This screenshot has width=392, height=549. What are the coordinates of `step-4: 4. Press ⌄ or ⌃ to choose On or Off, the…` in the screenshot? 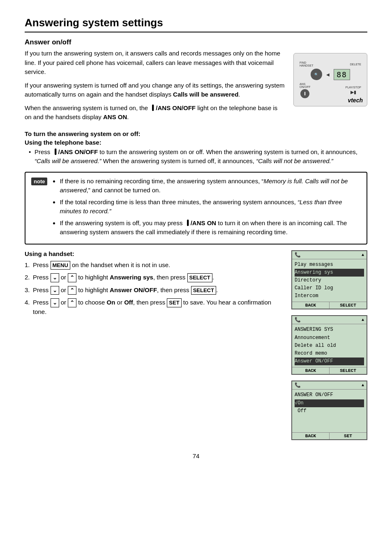 It's located at (154, 307).